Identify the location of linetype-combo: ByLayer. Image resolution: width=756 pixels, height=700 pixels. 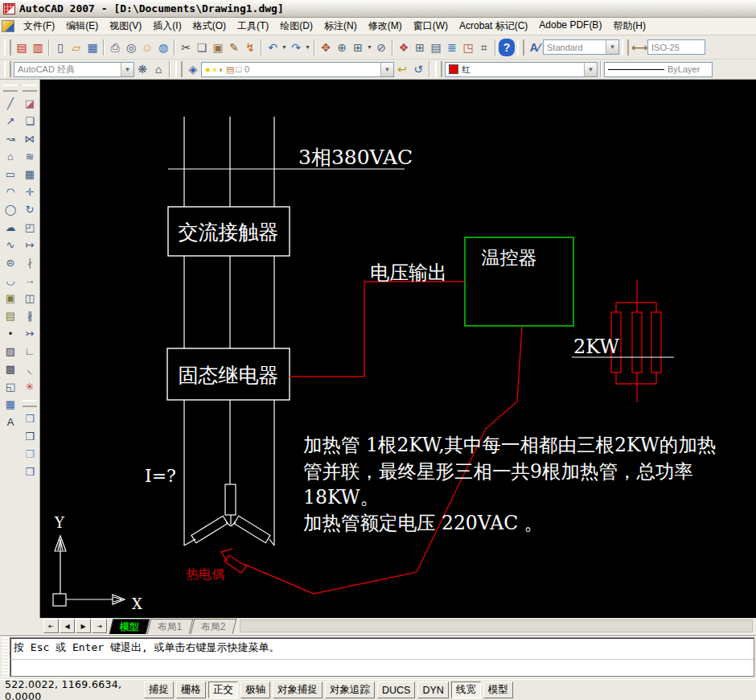
(658, 69).